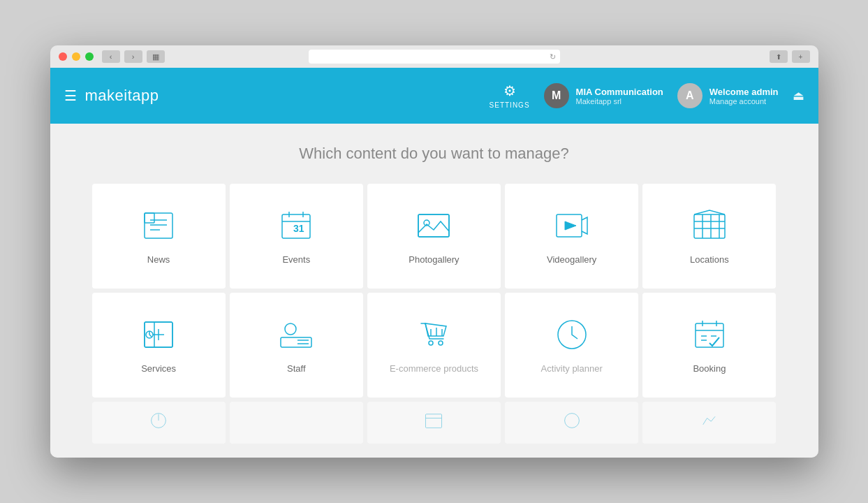 The width and height of the screenshot is (868, 503). I want to click on maximize-dot, so click(89, 57).